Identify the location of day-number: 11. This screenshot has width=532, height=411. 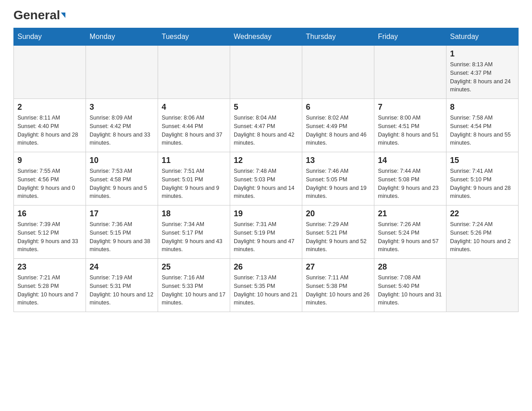
(194, 160).